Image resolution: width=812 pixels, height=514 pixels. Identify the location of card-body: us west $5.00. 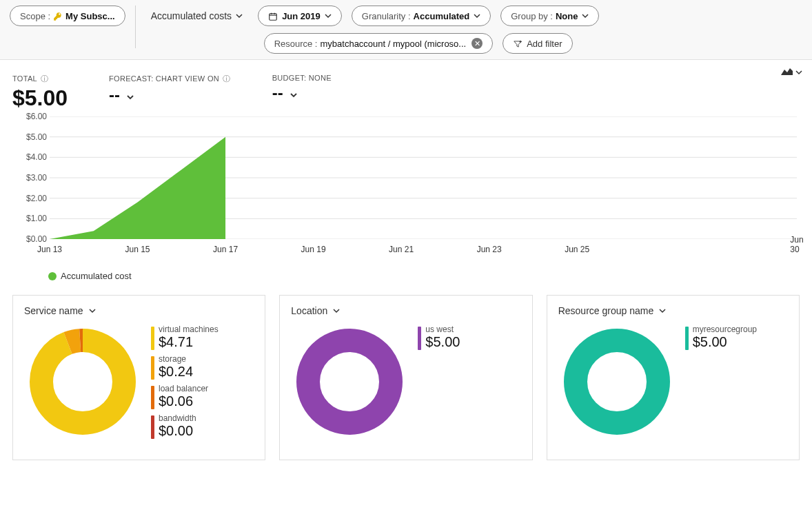
(405, 382).